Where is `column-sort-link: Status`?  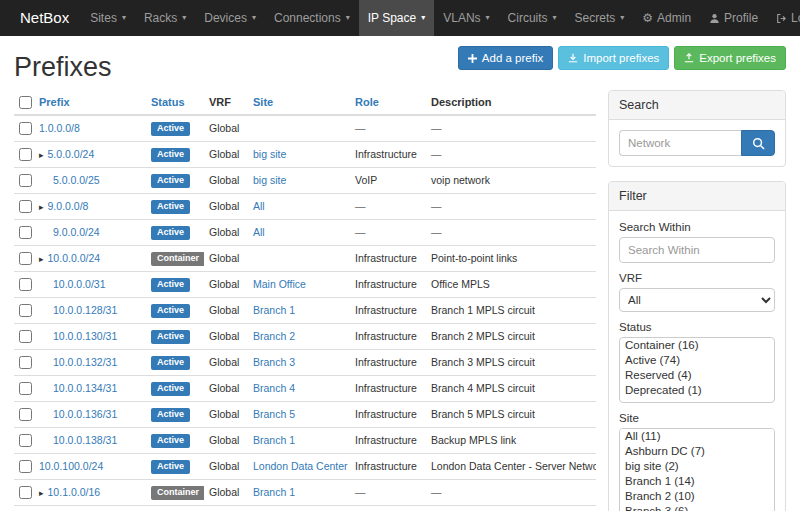 column-sort-link: Status is located at coordinates (168, 102).